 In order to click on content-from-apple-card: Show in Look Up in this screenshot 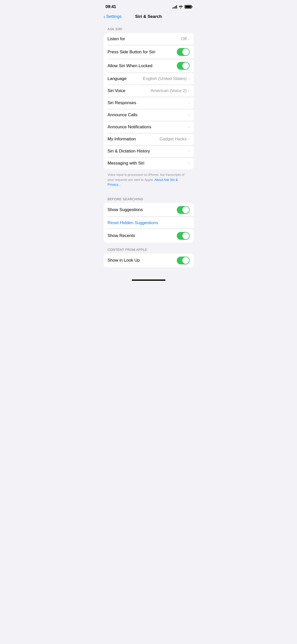, I will do `click(149, 261)`.